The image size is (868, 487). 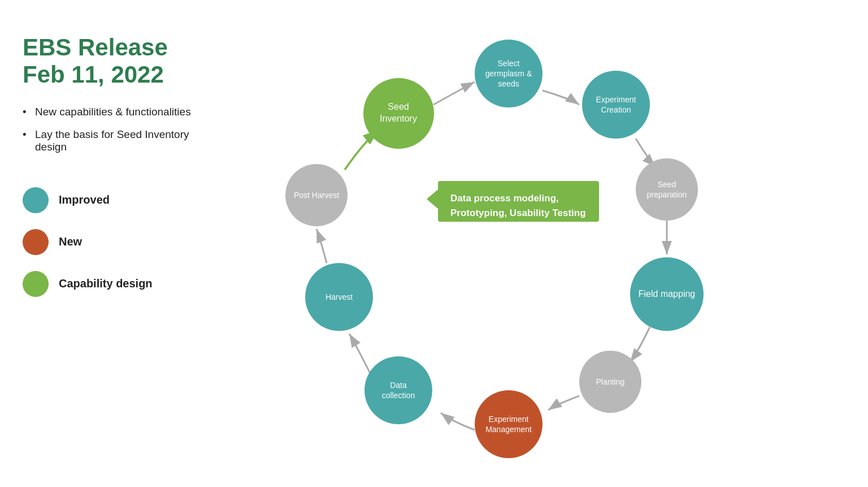 I want to click on node-experiment-creation: Experiment Creation, so click(x=616, y=105).